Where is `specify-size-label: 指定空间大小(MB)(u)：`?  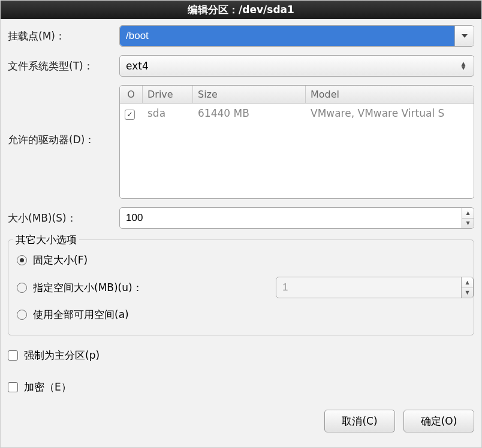
specify-size-label: 指定空间大小(MB)(u)： is located at coordinates (151, 287).